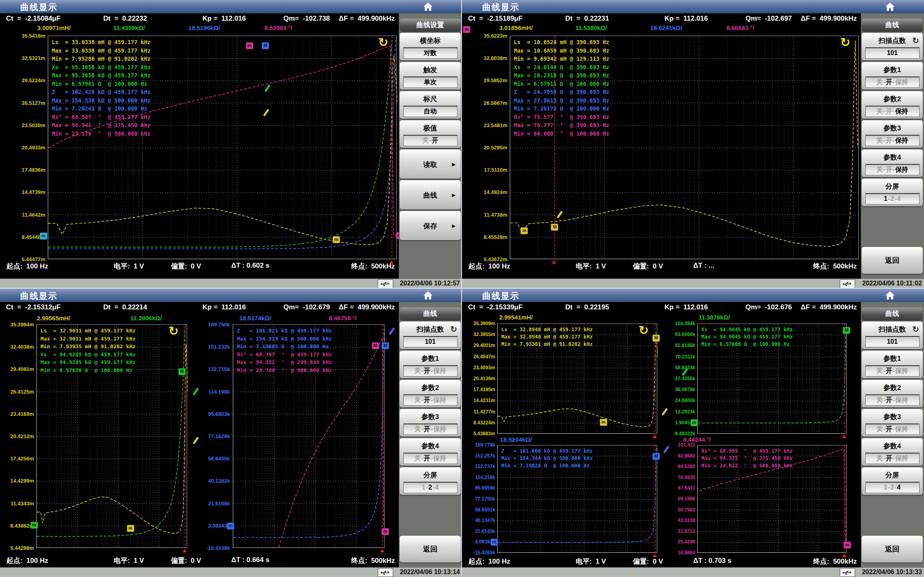 This screenshot has width=924, height=577. I want to click on axis-label: 29.5852m, so click(490, 80).